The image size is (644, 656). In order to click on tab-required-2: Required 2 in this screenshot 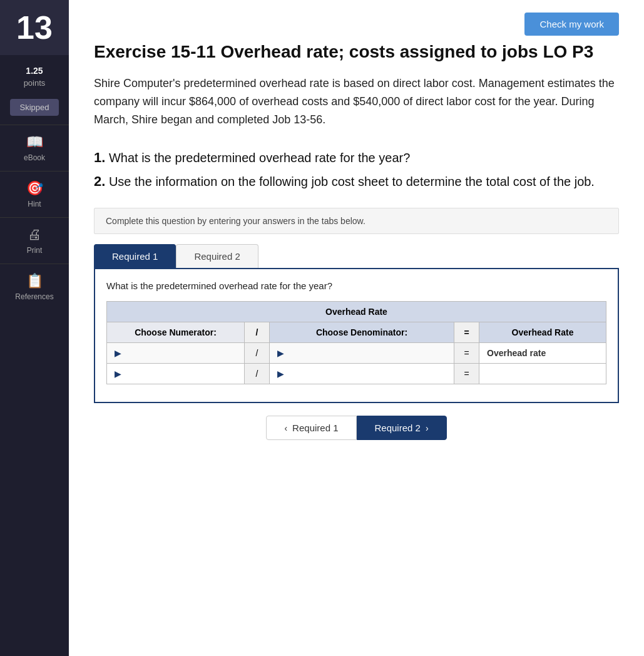, I will do `click(217, 256)`.